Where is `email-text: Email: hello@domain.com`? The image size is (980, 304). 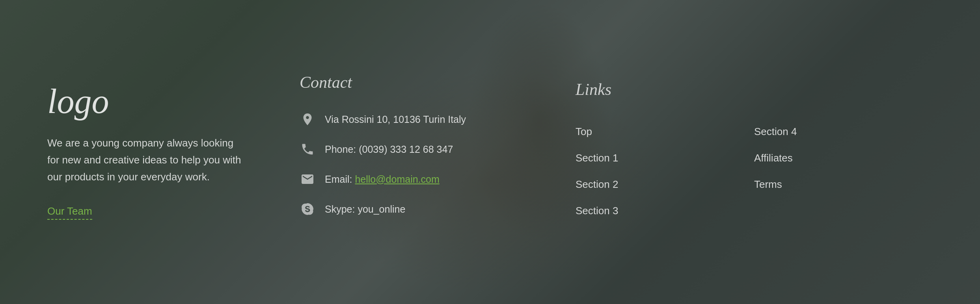 email-text: Email: hello@domain.com is located at coordinates (382, 180).